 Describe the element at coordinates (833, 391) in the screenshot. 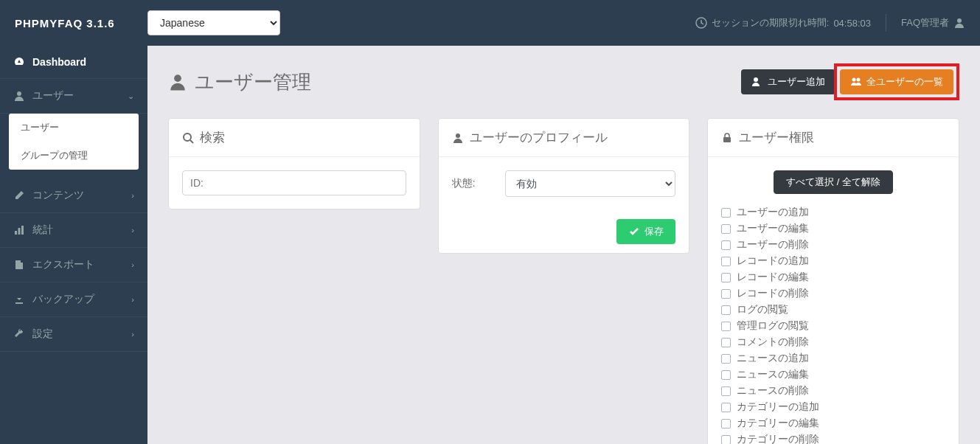

I see `permission-item: ニュースの削除` at that location.